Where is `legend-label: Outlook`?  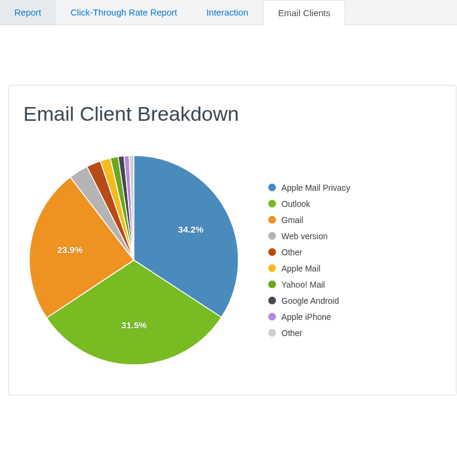 legend-label: Outlook is located at coordinates (296, 204).